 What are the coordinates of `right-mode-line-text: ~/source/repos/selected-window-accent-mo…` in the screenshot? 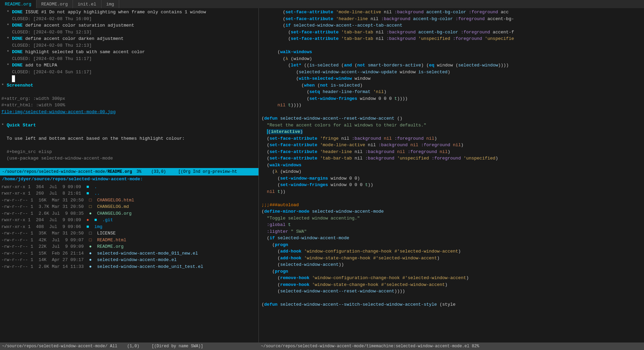 It's located at (370, 346).